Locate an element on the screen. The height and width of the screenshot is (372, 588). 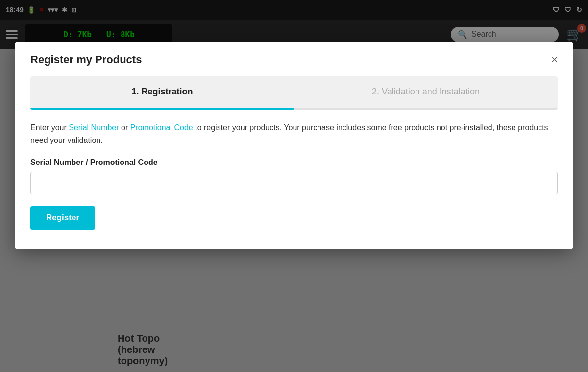
tab-validation: 2. Validation and Instalation is located at coordinates (426, 92).